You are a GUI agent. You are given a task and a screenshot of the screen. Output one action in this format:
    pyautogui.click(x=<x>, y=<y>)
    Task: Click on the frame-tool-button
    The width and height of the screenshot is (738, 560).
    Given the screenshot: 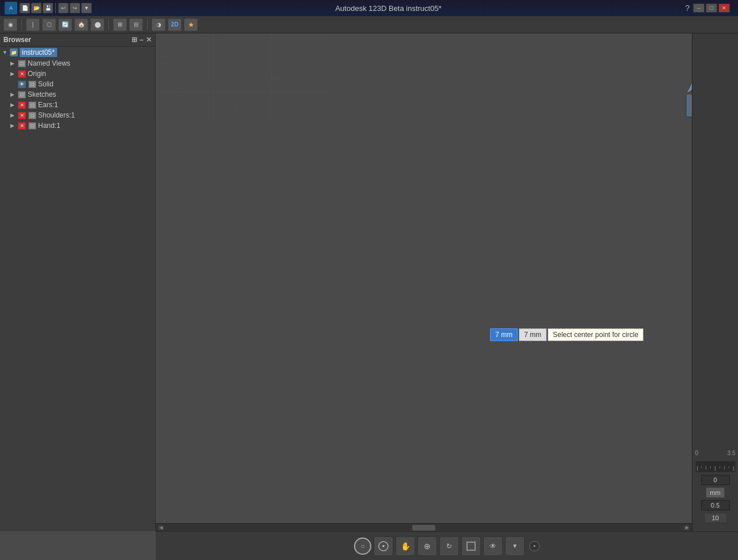 What is the action you would take?
    pyautogui.click(x=471, y=546)
    